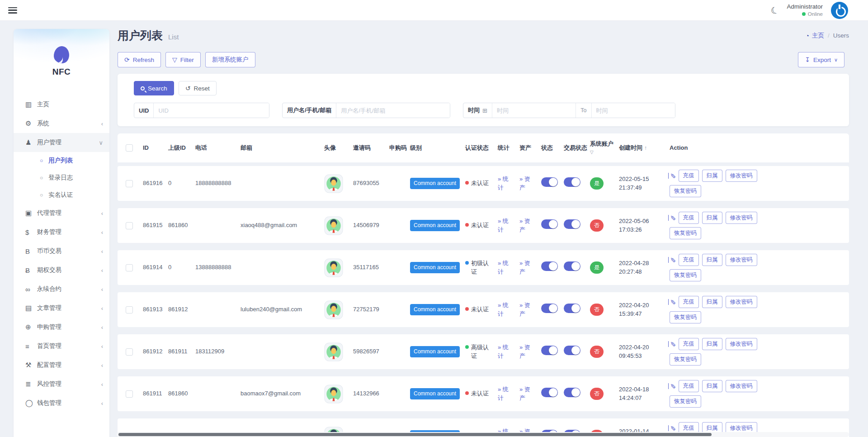 The height and width of the screenshot is (437, 868). Describe the element at coordinates (212, 110) in the screenshot. I see `uid-input` at that location.